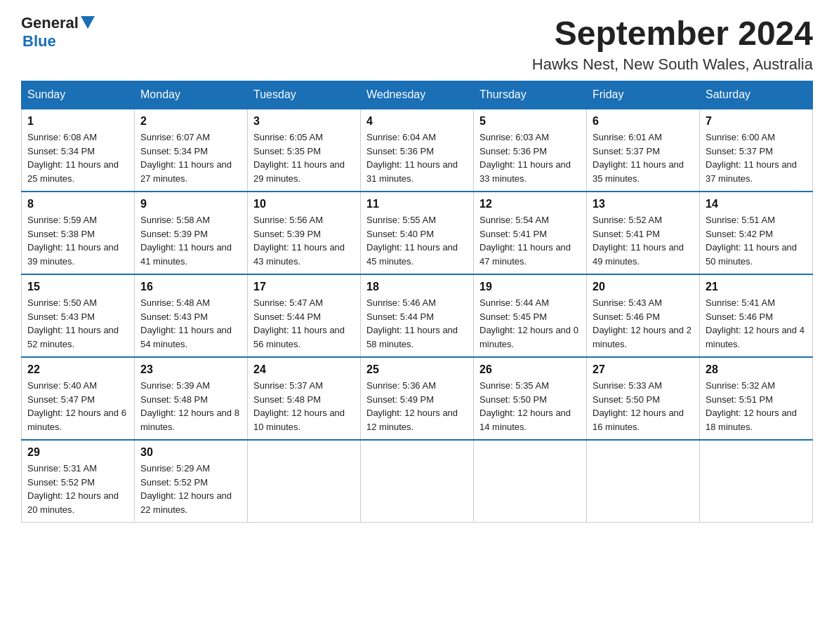 This screenshot has height=644, width=834. What do you see at coordinates (417, 370) in the screenshot?
I see `day-number: 25` at bounding box center [417, 370].